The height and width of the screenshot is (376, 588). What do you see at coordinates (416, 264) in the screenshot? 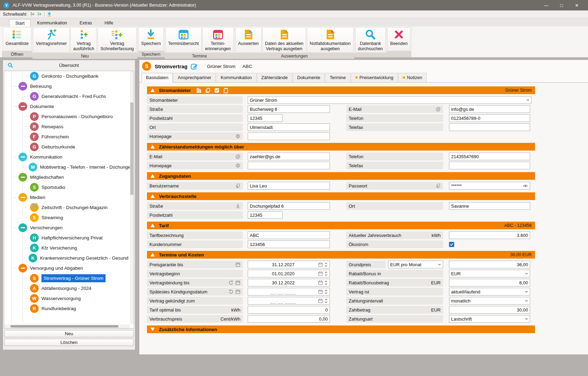
I see `grundpreis-unit-select: EUR pro Monat` at bounding box center [416, 264].